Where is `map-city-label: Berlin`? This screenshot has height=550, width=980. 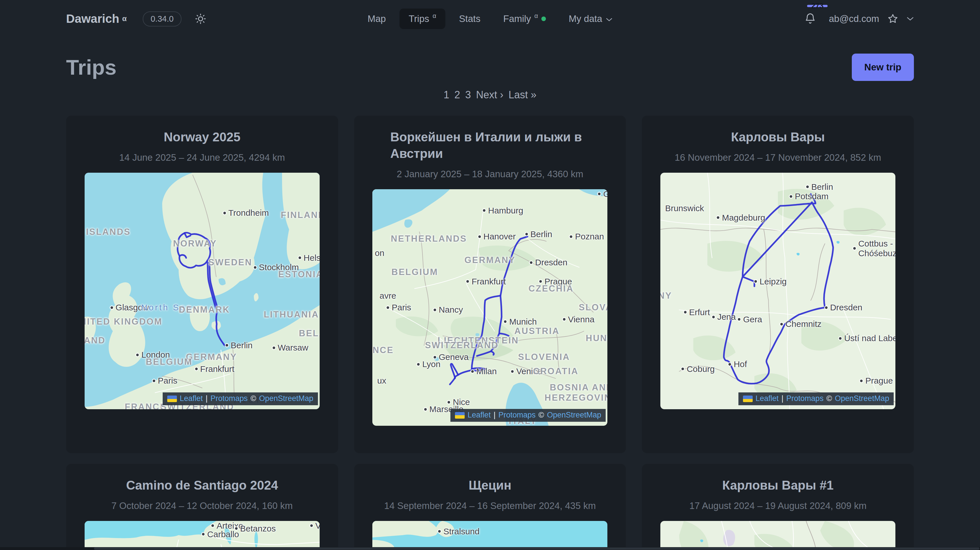 map-city-label: Berlin is located at coordinates (239, 346).